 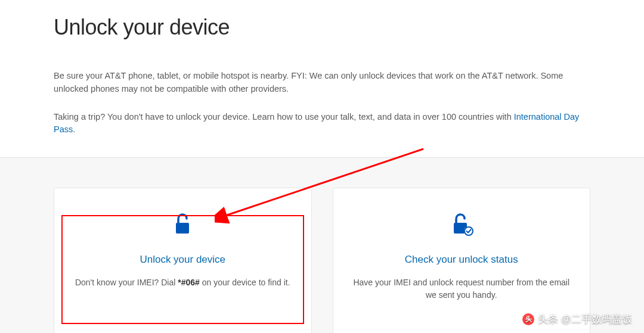 What do you see at coordinates (126, 282) in the screenshot?
I see `unlock-desc-prefix: Don't know your IMEI? Dial` at bounding box center [126, 282].